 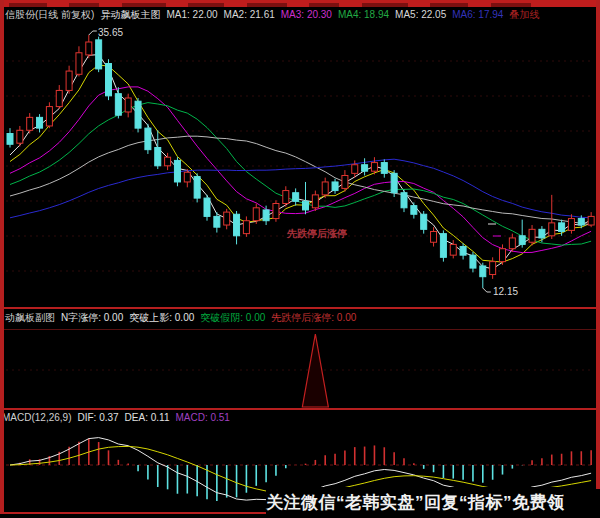 What do you see at coordinates (202, 418) in the screenshot?
I see `legend-item: MACD: 0.51` at bounding box center [202, 418].